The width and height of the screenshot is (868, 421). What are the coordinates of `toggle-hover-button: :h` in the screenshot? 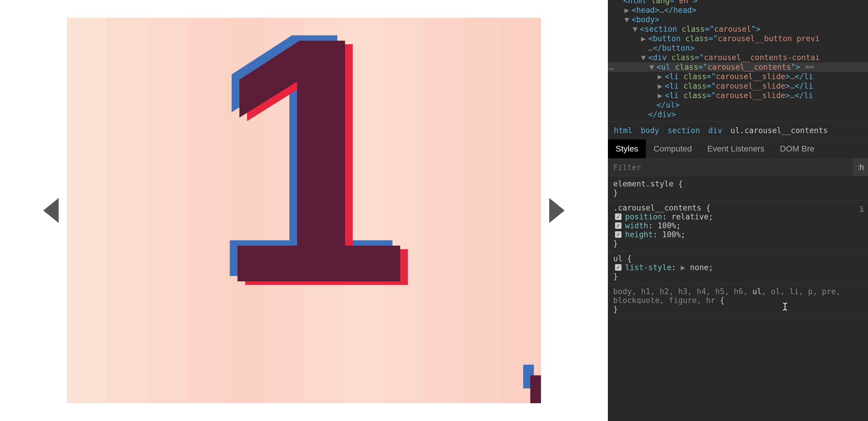 It's located at (861, 167).